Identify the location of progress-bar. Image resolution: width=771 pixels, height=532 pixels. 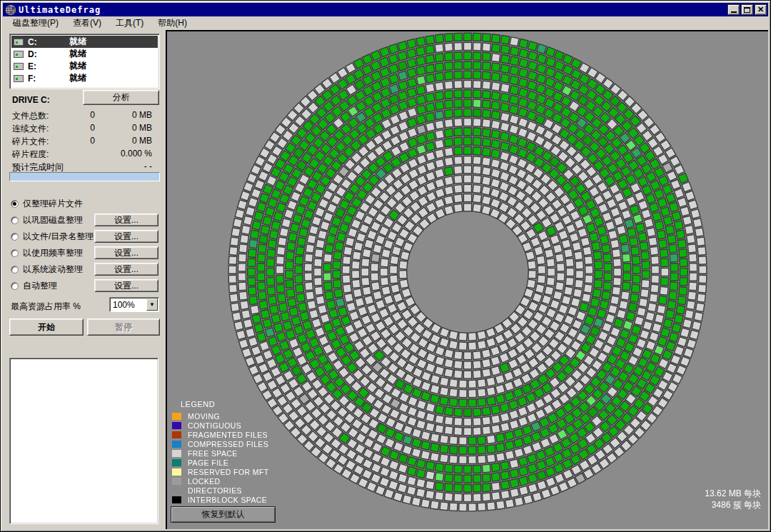
(84, 177).